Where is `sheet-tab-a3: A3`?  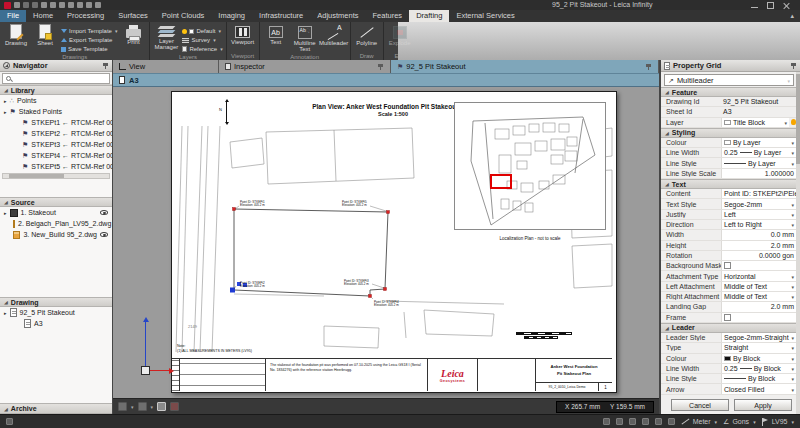 sheet-tab-a3: A3 is located at coordinates (386, 80).